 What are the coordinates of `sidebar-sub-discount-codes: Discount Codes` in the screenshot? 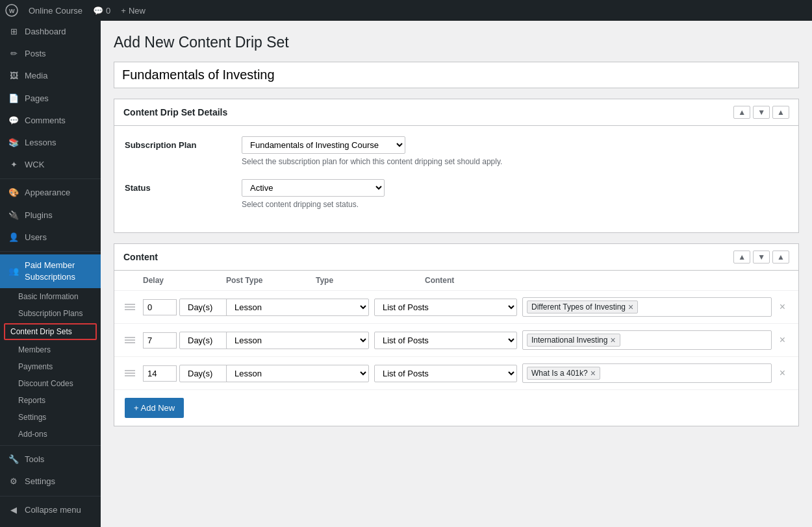 It's located at (51, 384).